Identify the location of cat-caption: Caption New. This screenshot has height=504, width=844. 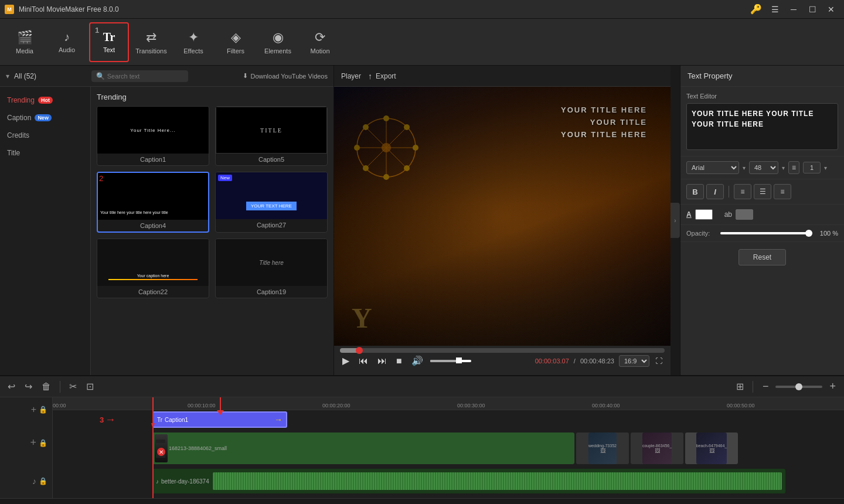
(45, 118).